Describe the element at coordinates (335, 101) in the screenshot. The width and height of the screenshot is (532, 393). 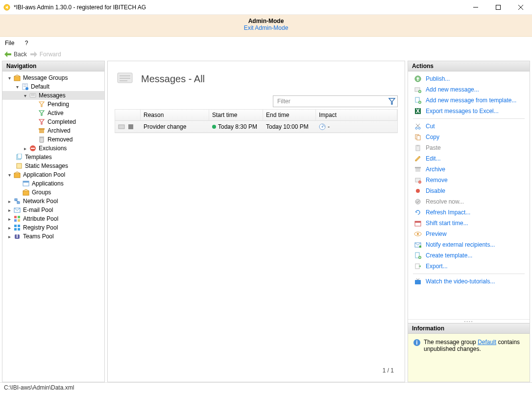
I see `filter-input` at that location.